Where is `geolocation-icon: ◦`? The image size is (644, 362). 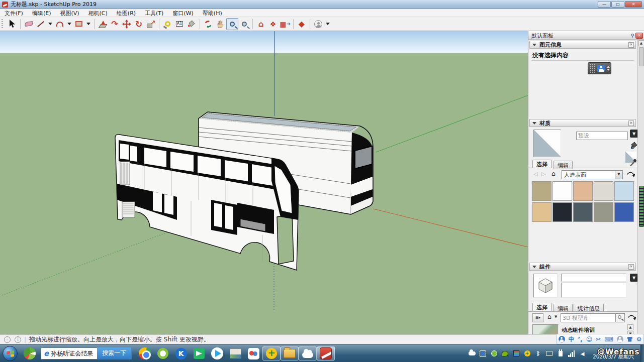
geolocation-icon: ◦ is located at coordinates (7, 339).